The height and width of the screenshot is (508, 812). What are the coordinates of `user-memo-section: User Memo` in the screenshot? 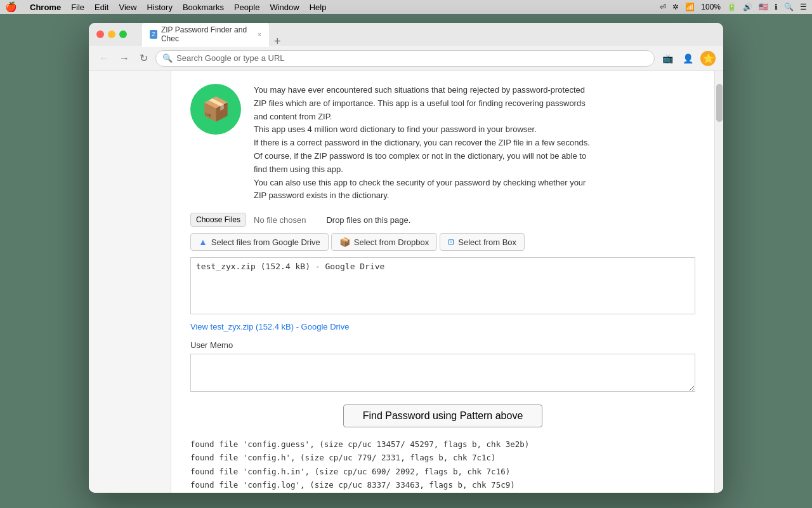 It's located at (443, 372).